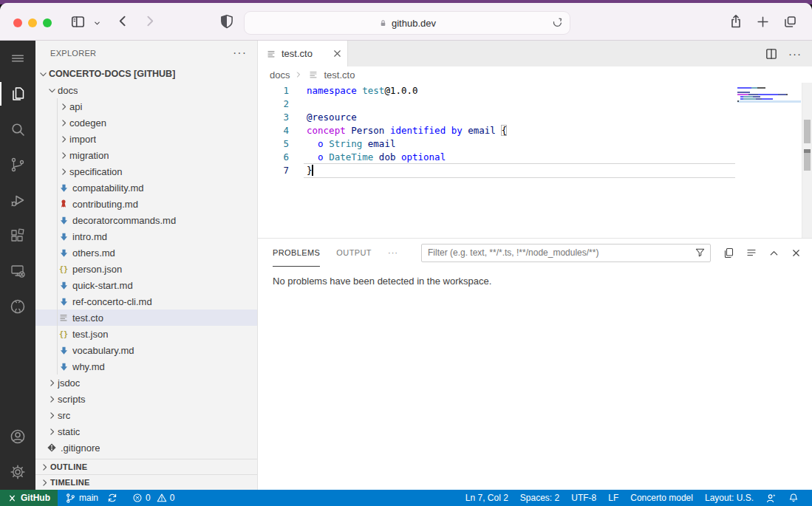  What do you see at coordinates (112, 498) in the screenshot?
I see `sync-button` at bounding box center [112, 498].